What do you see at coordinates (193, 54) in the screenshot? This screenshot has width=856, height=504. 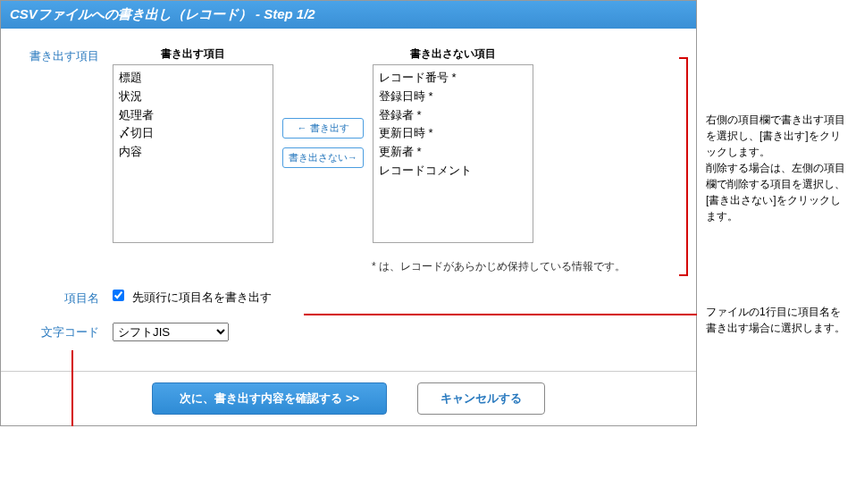 I see `include-list-header: 書き出す項目` at bounding box center [193, 54].